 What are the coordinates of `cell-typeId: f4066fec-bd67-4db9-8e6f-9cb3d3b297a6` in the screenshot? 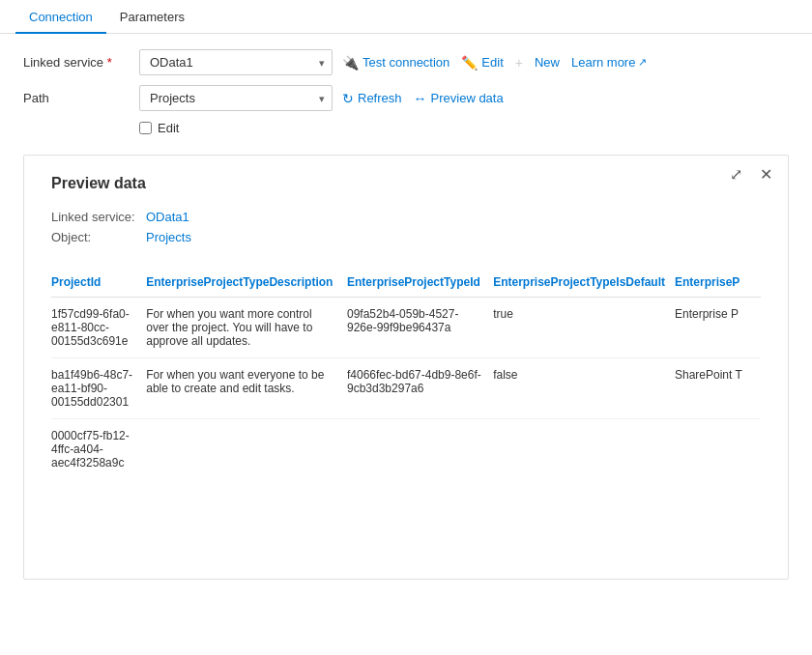 It's located at (420, 388).